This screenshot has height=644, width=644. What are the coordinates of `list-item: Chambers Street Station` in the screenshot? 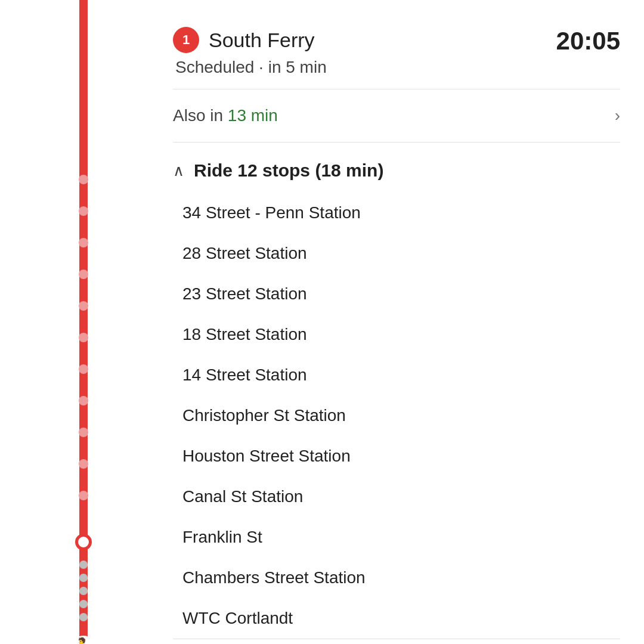 It's located at (401, 578).